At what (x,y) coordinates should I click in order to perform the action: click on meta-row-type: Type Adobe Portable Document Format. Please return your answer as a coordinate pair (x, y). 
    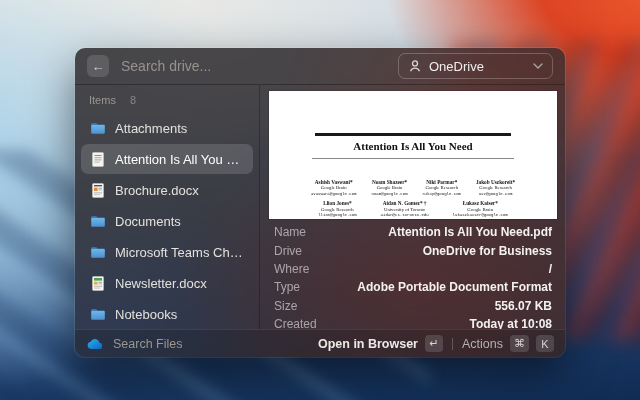
    Looking at the image, I should click on (413, 287).